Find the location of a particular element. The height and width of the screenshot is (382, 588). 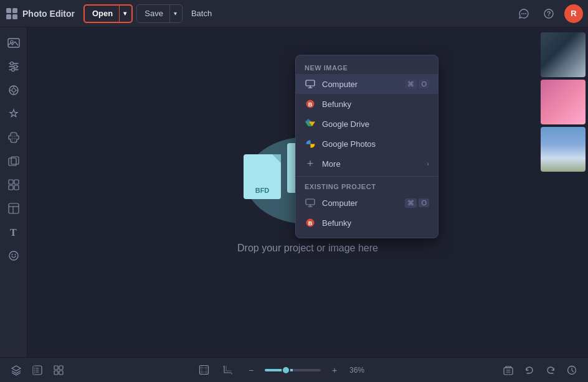

o-key2: O is located at coordinates (424, 203).